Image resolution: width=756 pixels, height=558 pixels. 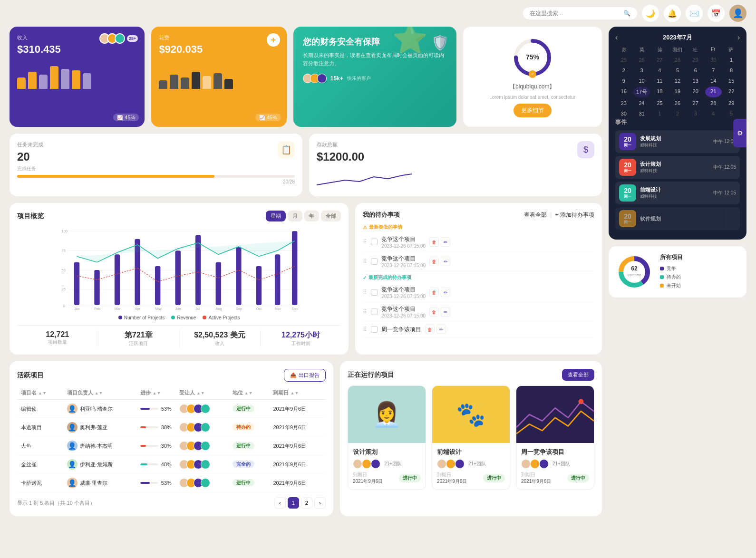 I want to click on cal-day-7: 7, so click(x=714, y=70).